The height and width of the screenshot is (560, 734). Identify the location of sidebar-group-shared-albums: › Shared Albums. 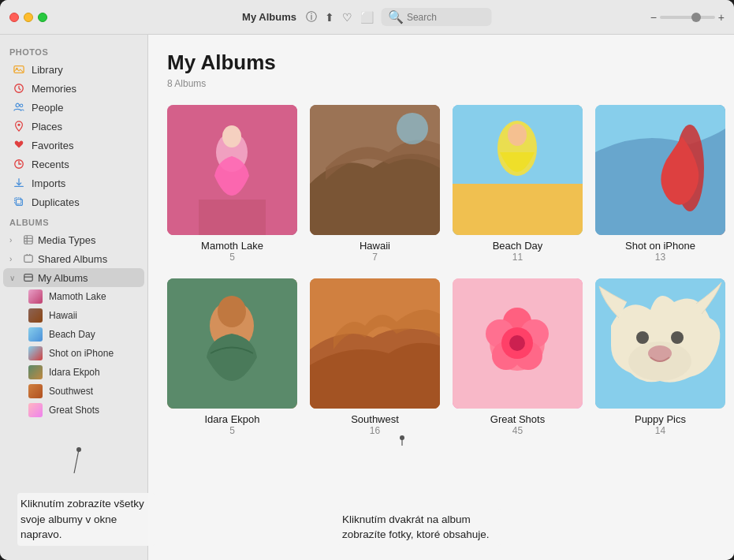
(74, 259).